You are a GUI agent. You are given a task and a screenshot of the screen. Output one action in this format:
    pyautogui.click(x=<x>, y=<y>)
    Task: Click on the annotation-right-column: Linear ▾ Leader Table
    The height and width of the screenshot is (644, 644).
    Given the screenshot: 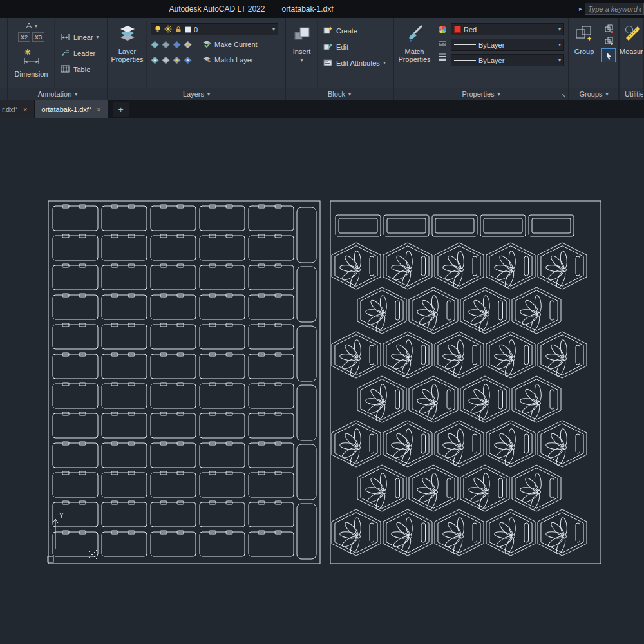 What is the action you would take?
    pyautogui.click(x=81, y=55)
    